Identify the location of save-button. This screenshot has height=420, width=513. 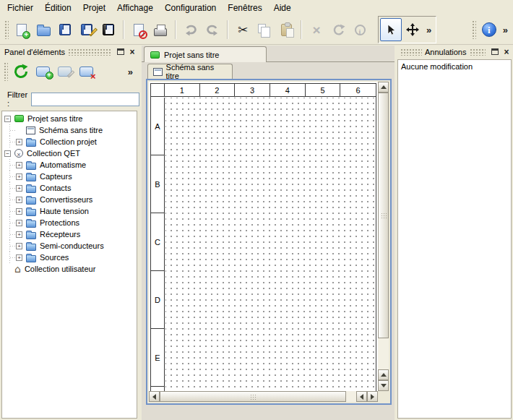
(65, 30).